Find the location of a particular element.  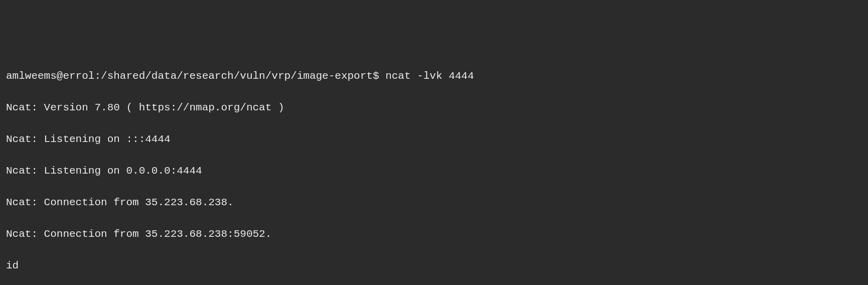

output-line: Ncat: Listening on 0.0.0.0:4444 is located at coordinates (434, 171).